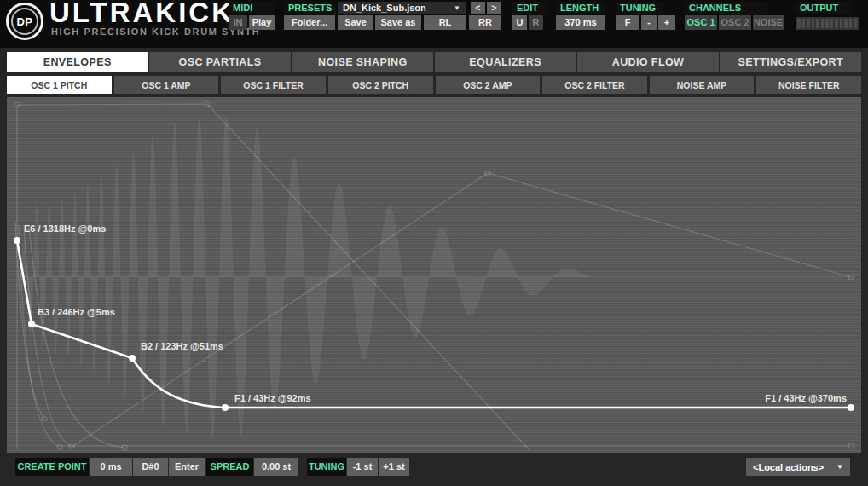  Describe the element at coordinates (356, 22) in the screenshot. I see `preset-save-button: Save` at that location.